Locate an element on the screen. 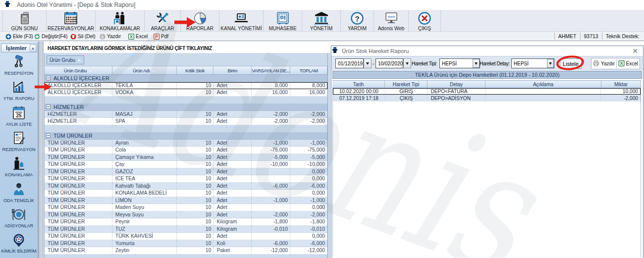 The width and height of the screenshot is (644, 258). cell: 10 is located at coordinates (195, 201).